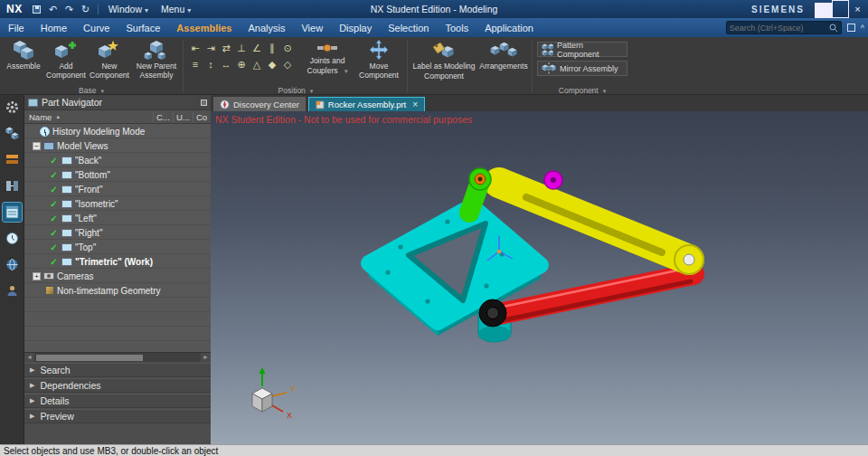 This screenshot has height=456, width=868. What do you see at coordinates (274, 394) in the screenshot?
I see `view-triad: X Y` at bounding box center [274, 394].